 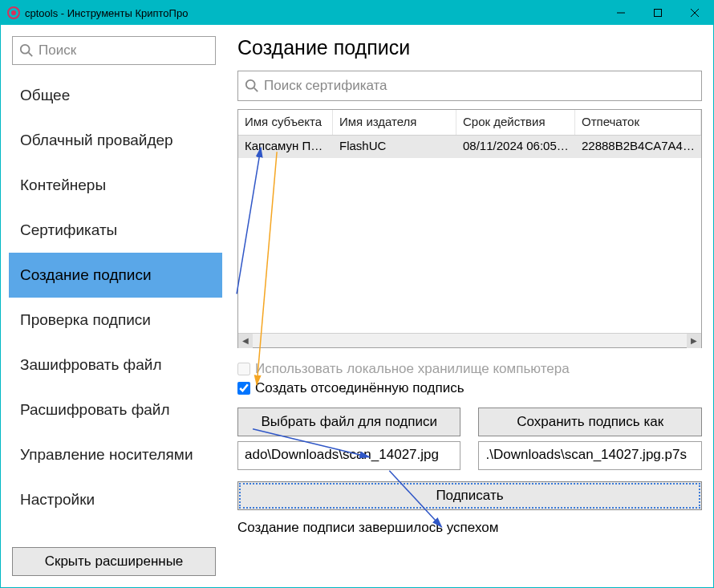 I want to click on cell-thumbprint: 22888B2B4CA7A4…, so click(x=639, y=147).